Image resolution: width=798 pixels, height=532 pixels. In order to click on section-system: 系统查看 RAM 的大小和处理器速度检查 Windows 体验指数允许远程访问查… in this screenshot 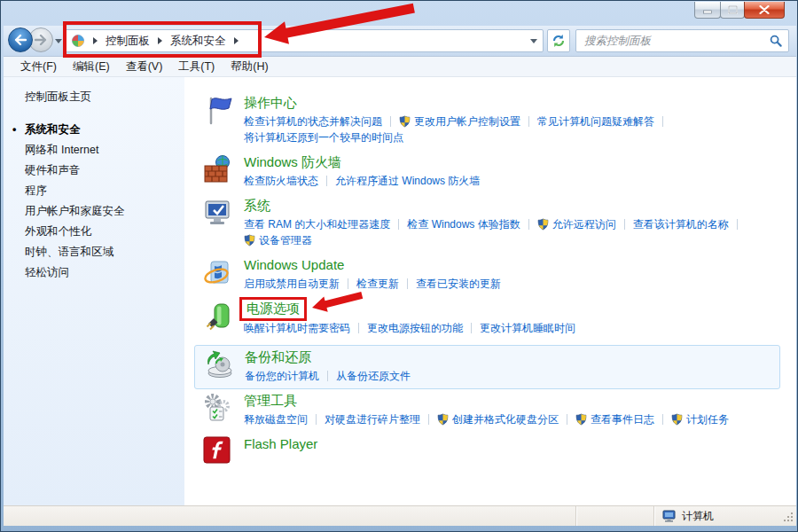, I will do `click(500, 227)`.